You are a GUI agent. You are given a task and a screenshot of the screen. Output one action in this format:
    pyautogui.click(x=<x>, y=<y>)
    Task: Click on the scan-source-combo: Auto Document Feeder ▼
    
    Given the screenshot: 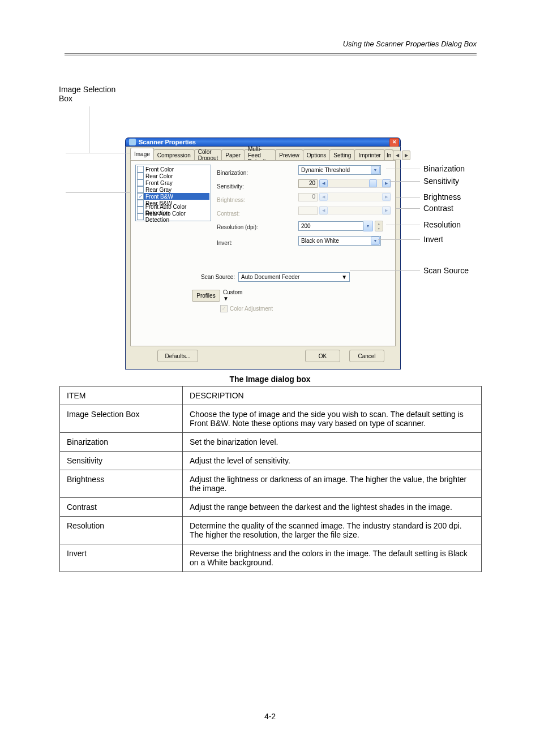 What is the action you would take?
    pyautogui.click(x=294, y=277)
    